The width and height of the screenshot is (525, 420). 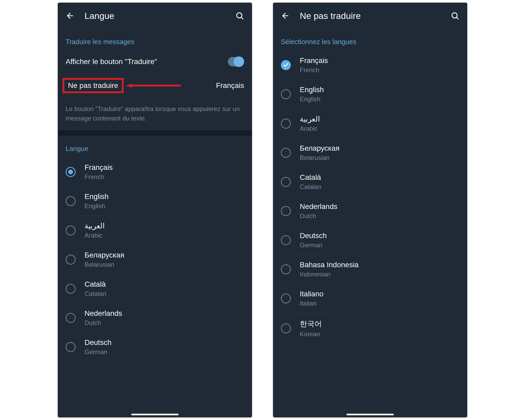 I want to click on language-texts: 한국어Korean, so click(x=311, y=328).